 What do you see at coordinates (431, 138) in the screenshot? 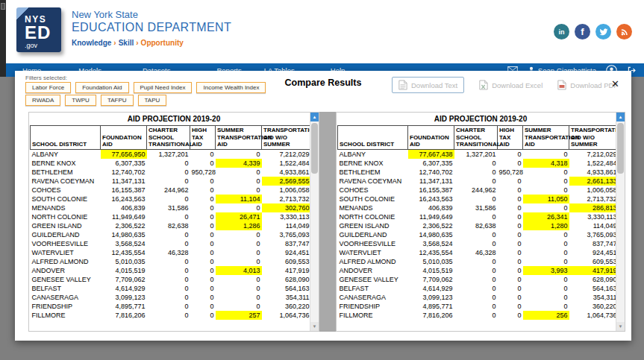
I see `column-header: FOUNDATIONAID` at bounding box center [431, 138].